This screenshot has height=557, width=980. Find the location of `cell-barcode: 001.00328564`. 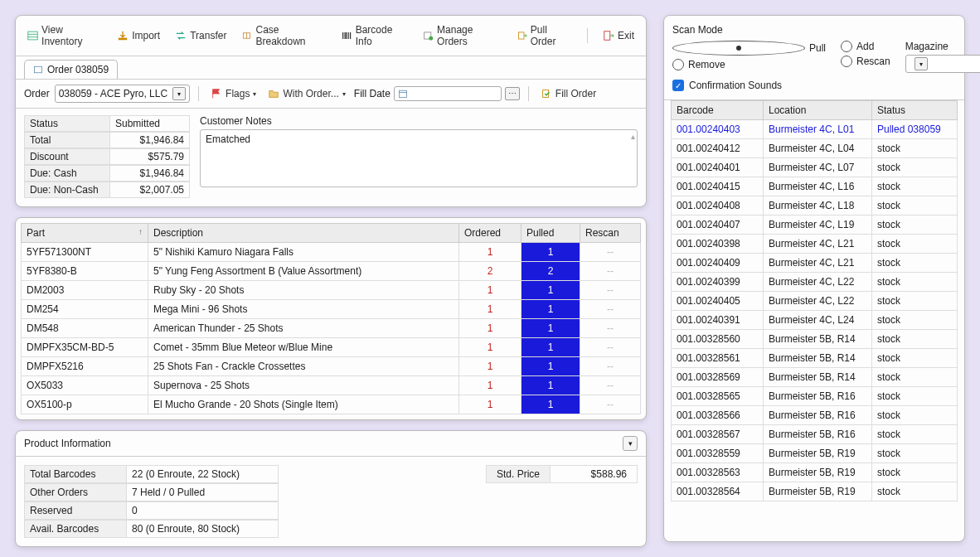

cell-barcode: 001.00328564 is located at coordinates (718, 492).